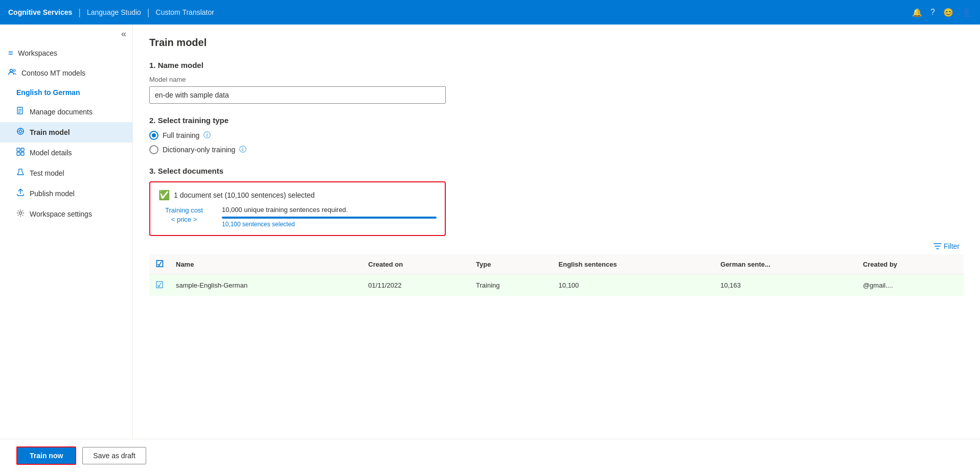  I want to click on row-en-sentences: 10,100, so click(634, 285).